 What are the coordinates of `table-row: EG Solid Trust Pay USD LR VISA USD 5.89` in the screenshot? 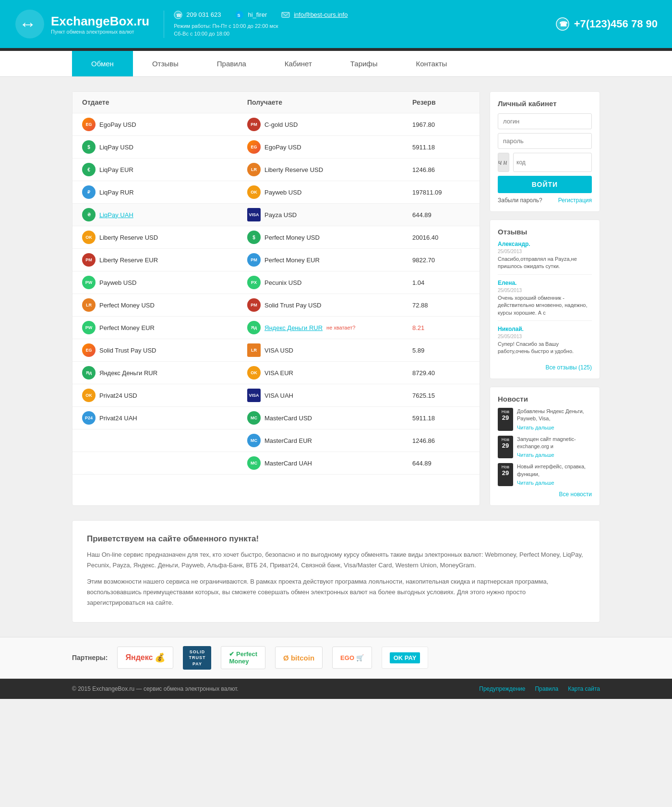 It's located at (276, 351).